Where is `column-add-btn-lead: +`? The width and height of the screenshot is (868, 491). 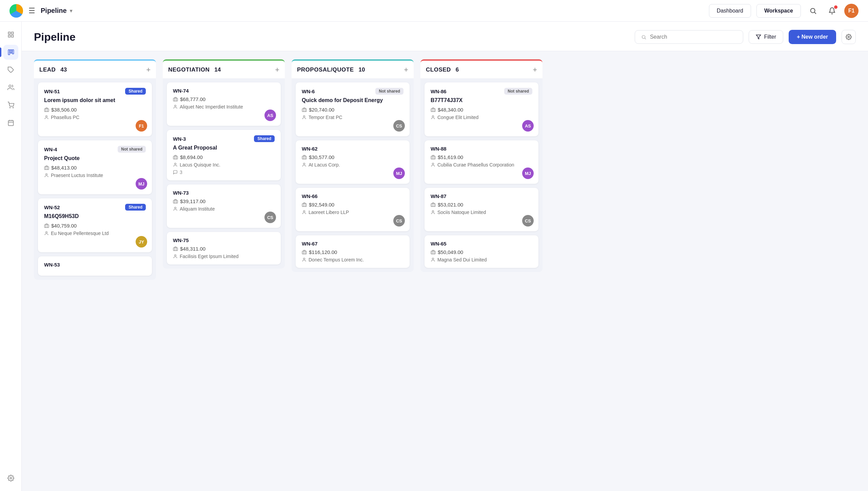
column-add-btn-lead: + is located at coordinates (149, 70).